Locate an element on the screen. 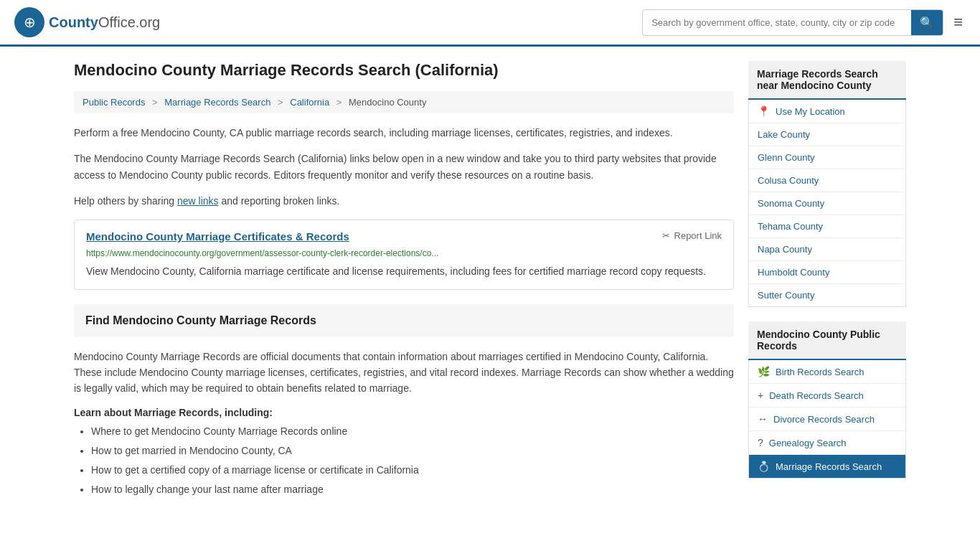 The image size is (980, 551). use-my-location-item: 📍 Use My Location is located at coordinates (827, 112).